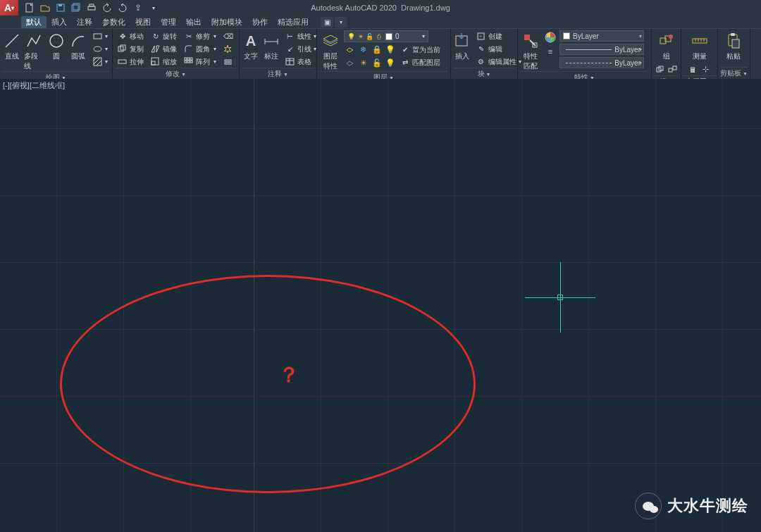  Describe the element at coordinates (123, 8) in the screenshot. I see `qat-redo-icon` at that location.